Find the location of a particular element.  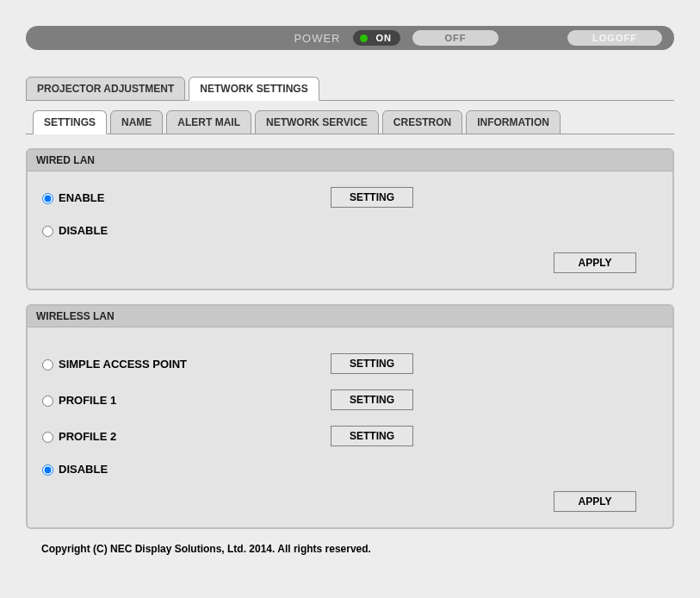

power-on-text: ON is located at coordinates (384, 38).